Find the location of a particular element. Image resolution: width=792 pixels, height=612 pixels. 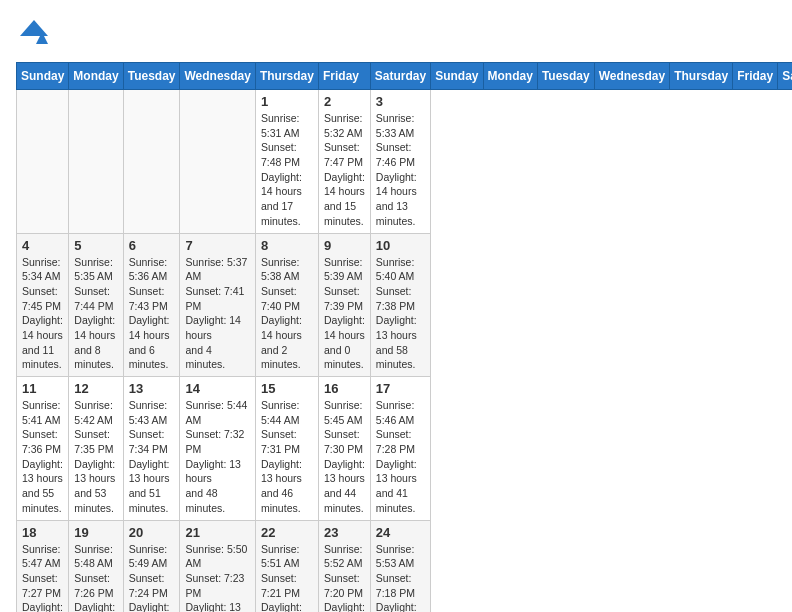

day-info: Sunrise: 5:31 AM Sunset: 7:48 PM Dayligh… is located at coordinates (287, 170).